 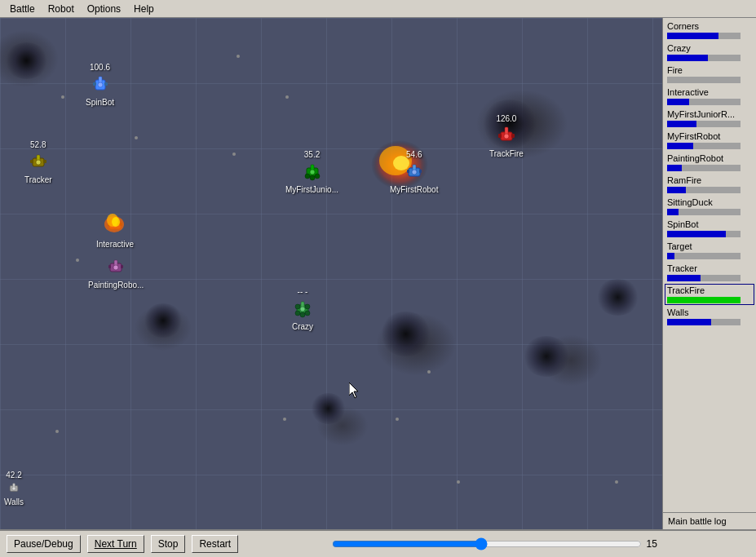 What do you see at coordinates (312, 155) in the screenshot?
I see `robot-score-myfirstjunior: 35.2` at bounding box center [312, 155].